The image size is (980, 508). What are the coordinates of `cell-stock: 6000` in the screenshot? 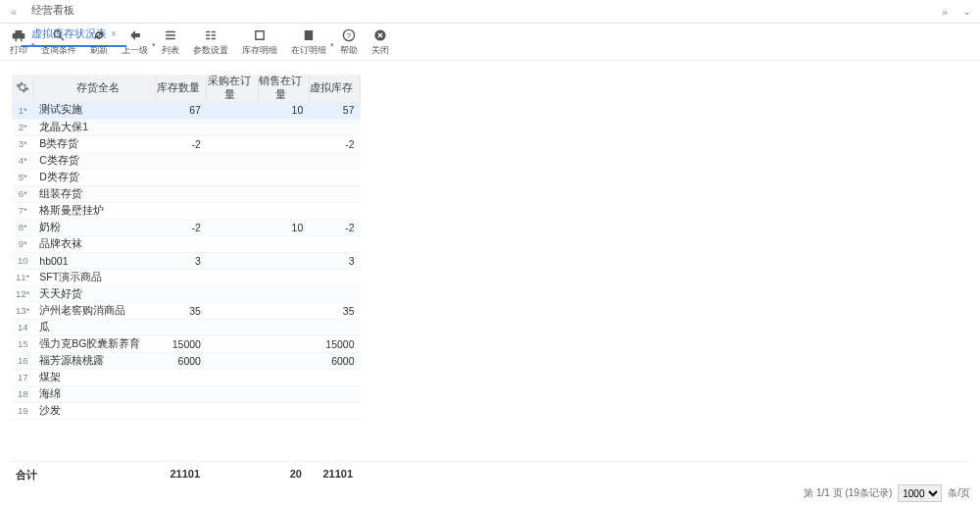 It's located at (181, 361).